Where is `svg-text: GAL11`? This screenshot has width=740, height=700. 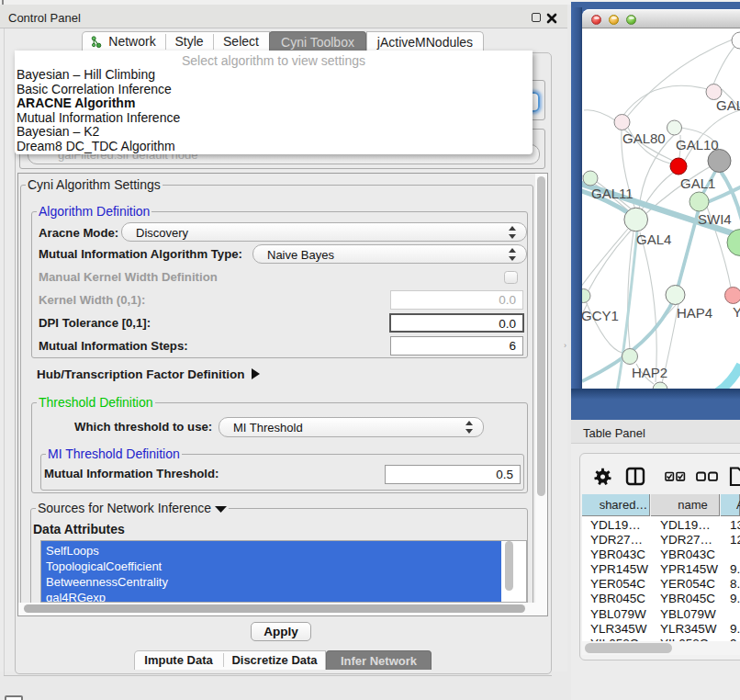
svg-text: GAL11 is located at coordinates (612, 193).